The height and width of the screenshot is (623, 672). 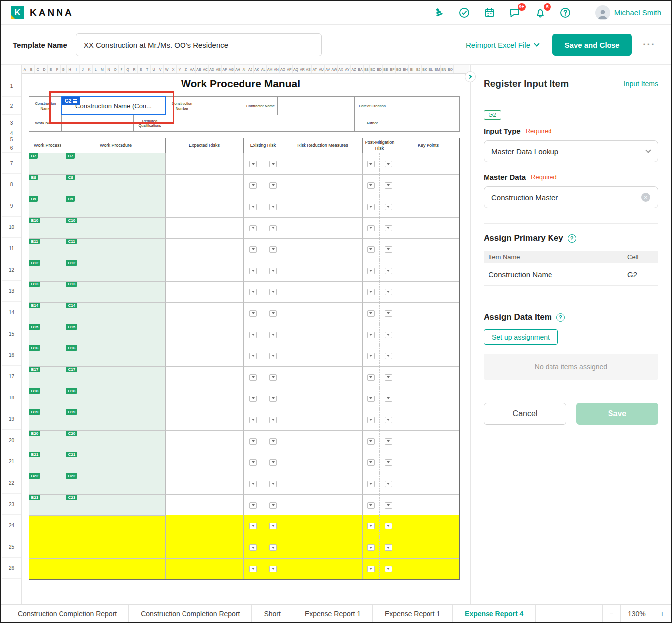 What do you see at coordinates (63, 69) in the screenshot?
I see `column-header-G: G` at bounding box center [63, 69].